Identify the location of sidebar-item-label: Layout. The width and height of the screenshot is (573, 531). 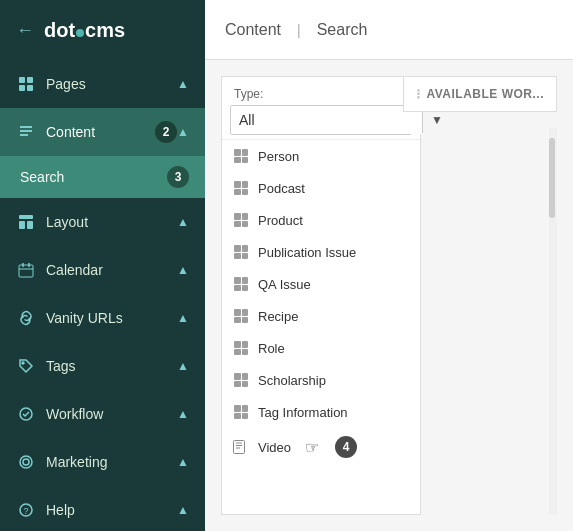
(112, 222).